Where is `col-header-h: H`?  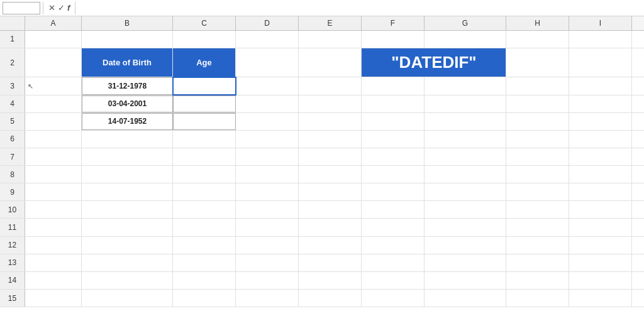 col-header-h: H is located at coordinates (538, 23).